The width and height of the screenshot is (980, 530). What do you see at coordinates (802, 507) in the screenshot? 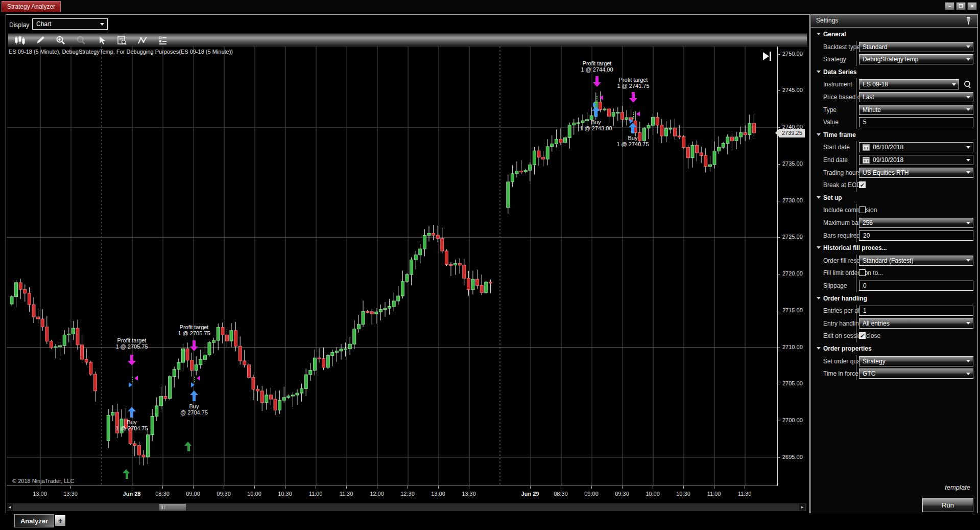
I see `scroll-right-button: ►` at bounding box center [802, 507].